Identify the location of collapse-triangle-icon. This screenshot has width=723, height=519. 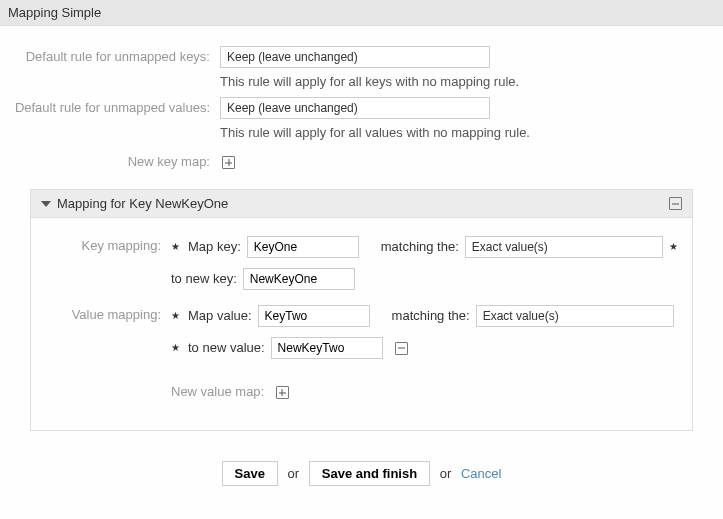
(46, 204).